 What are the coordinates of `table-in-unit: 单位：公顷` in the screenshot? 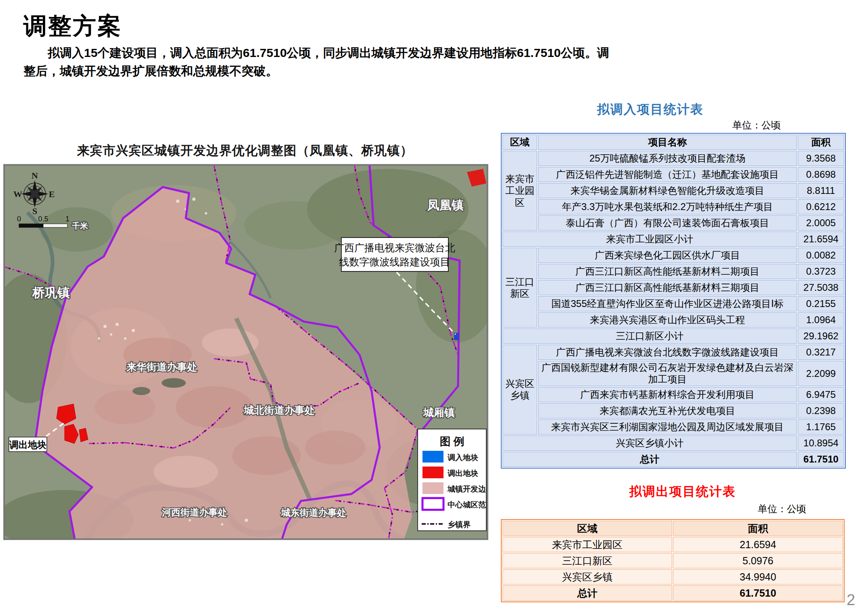 It's located at (757, 125).